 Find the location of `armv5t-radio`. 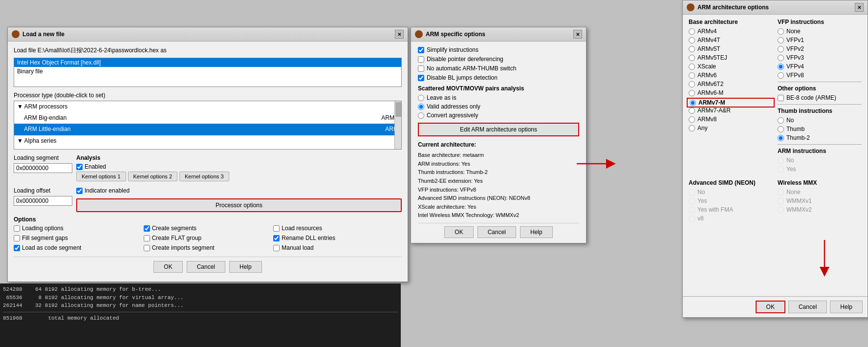

armv5t-radio is located at coordinates (692, 49).